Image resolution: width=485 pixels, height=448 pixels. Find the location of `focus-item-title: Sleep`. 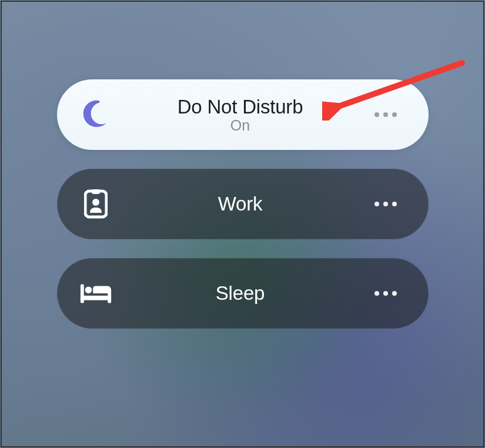

focus-item-title: Sleep is located at coordinates (240, 293).